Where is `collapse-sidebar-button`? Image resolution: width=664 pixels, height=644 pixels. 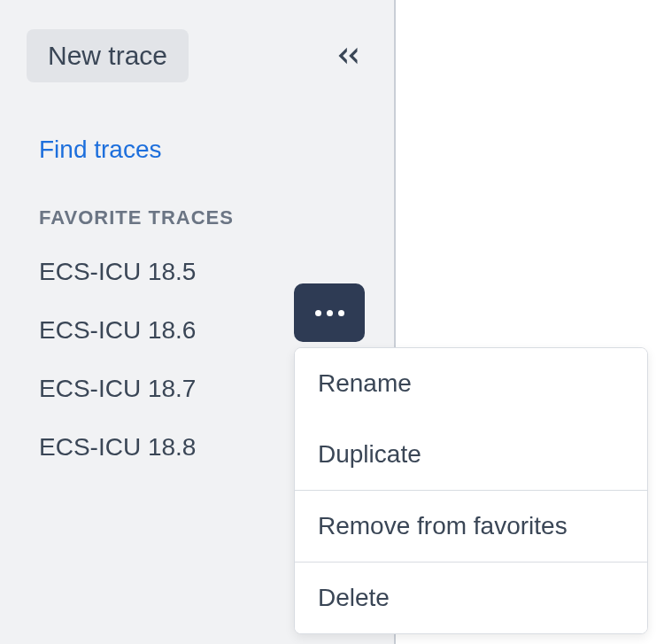
collapse-sidebar-button is located at coordinates (348, 56).